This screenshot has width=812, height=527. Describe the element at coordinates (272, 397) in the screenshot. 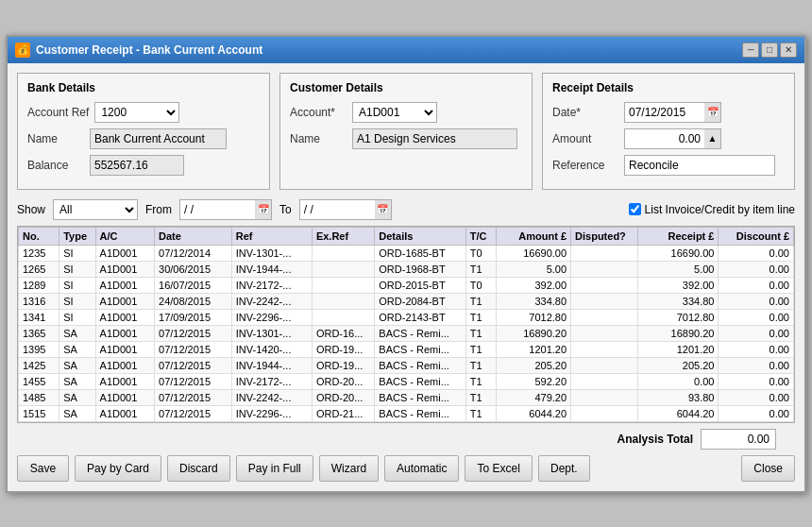

I see `table-cell: INV-2242-...` at that location.